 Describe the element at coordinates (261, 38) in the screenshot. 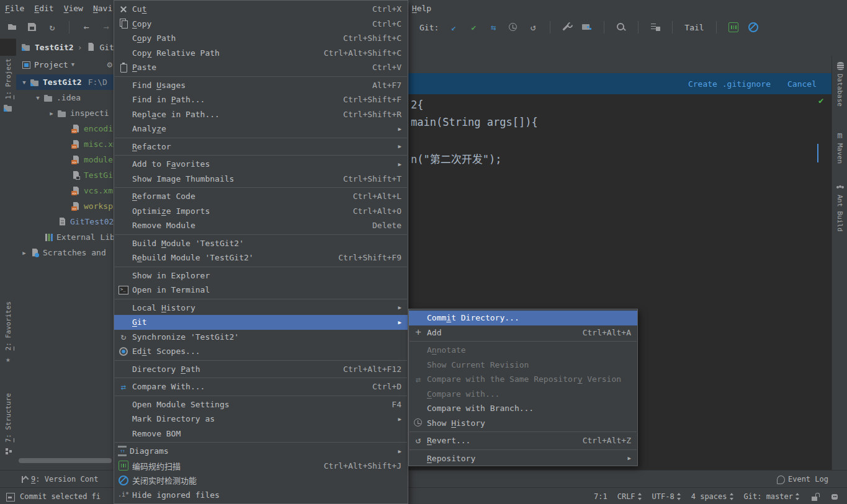

I see `menu-item-copy-path: Copy PathCtrl+Shift+C` at that location.